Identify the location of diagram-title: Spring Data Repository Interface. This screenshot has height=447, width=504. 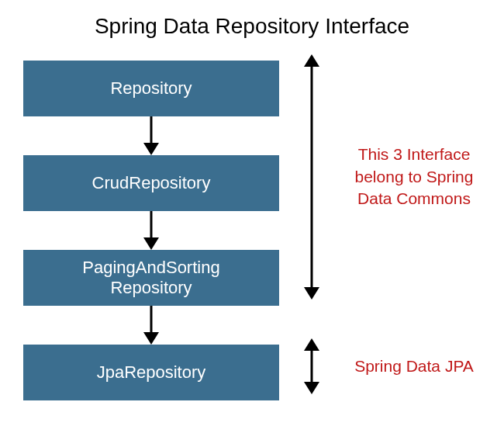
(252, 19).